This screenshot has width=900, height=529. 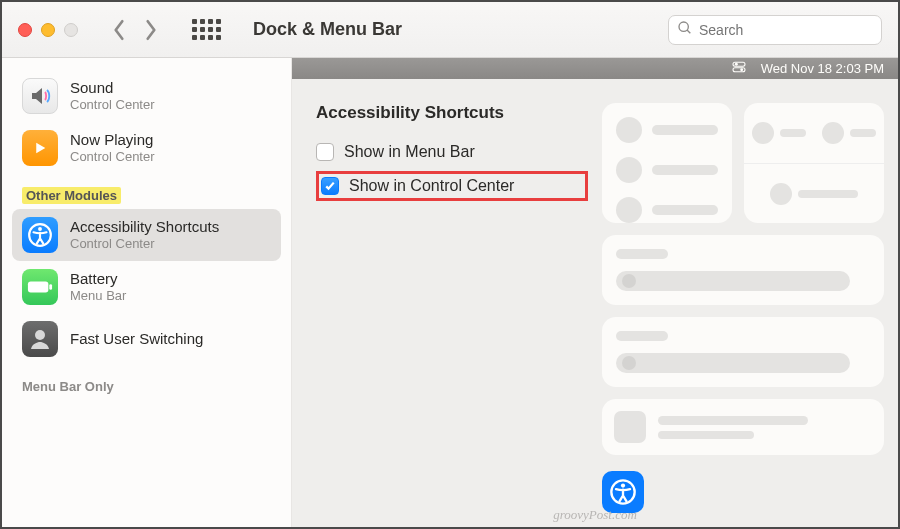 I want to click on option-label: Show in Menu Bar, so click(x=410, y=152).